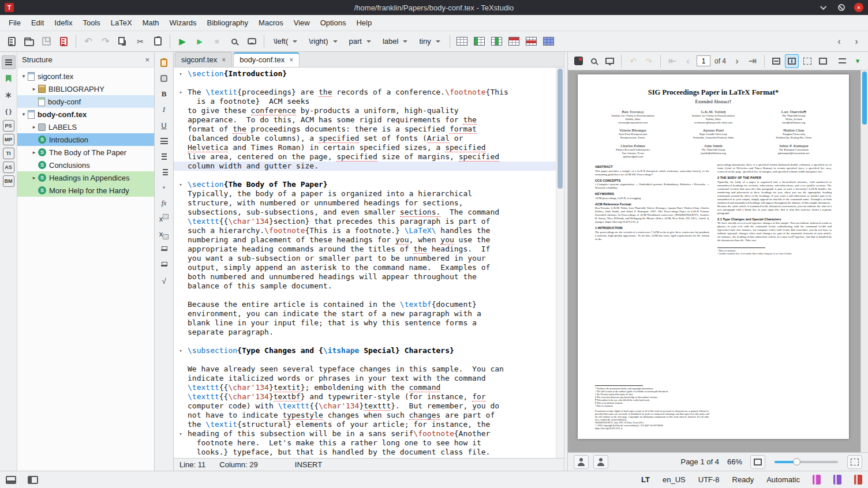 This screenshot has width=868, height=488. I want to click on underline-button: U, so click(164, 125).